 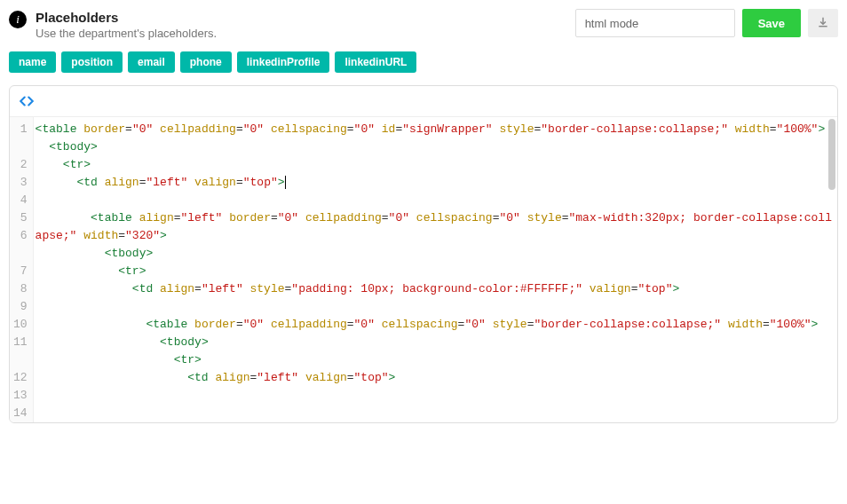 What do you see at coordinates (126, 34) in the screenshot?
I see `page-subtitle: Use the department's placeholders.` at bounding box center [126, 34].